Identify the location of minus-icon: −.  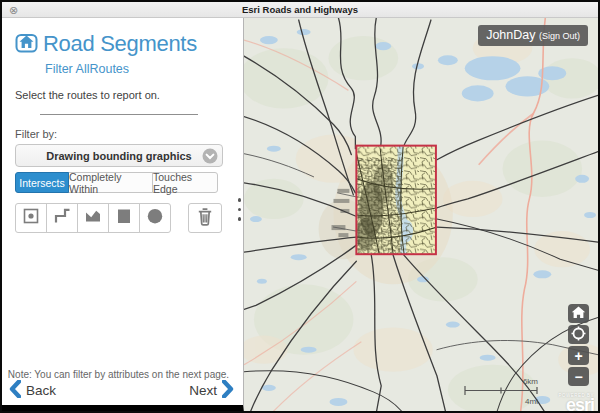
(578, 377).